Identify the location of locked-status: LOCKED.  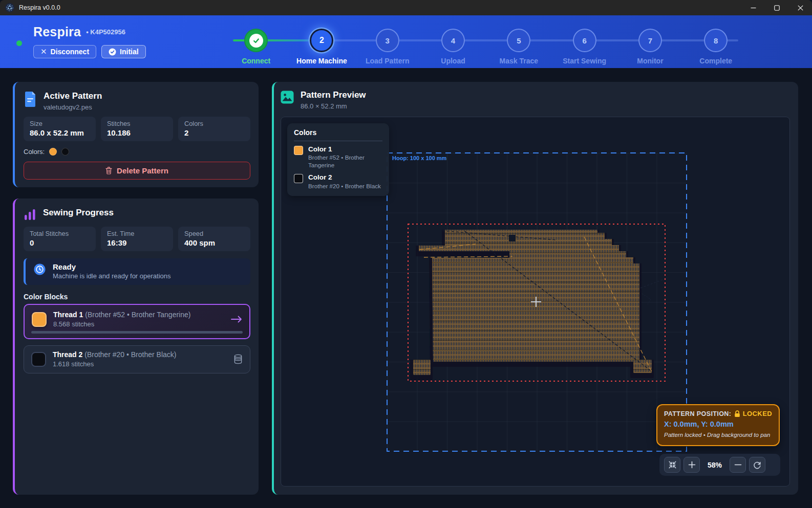
(758, 413).